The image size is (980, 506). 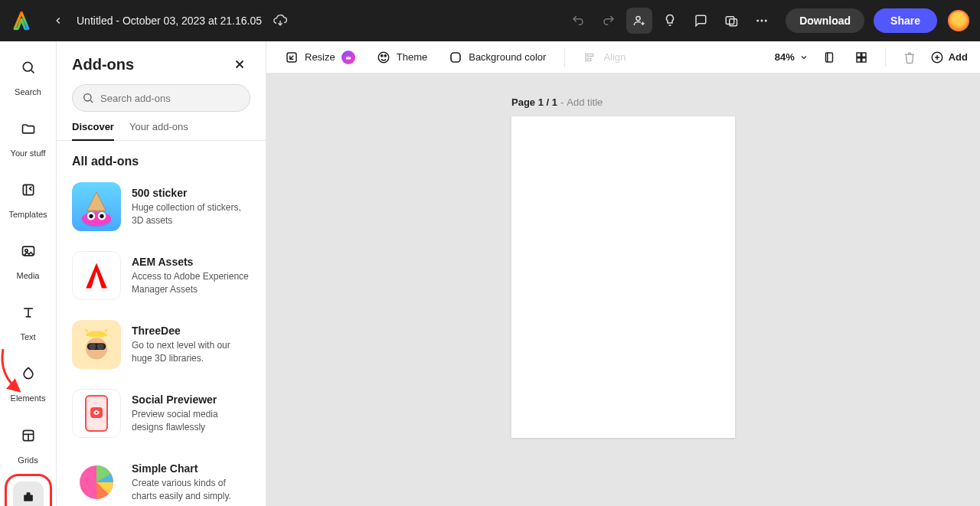 I want to click on rail-your-stuff: Your stuff, so click(x=28, y=135).